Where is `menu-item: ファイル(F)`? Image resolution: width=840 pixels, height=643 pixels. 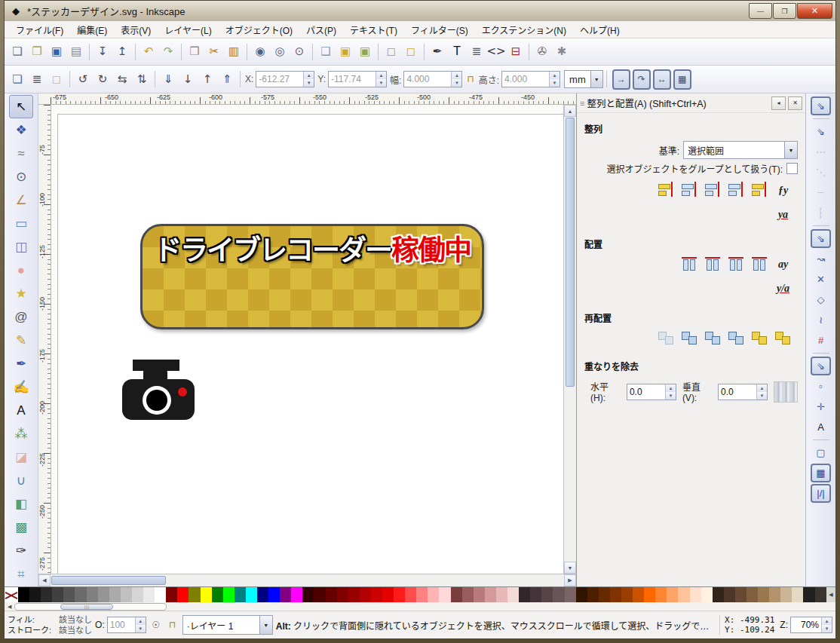
menu-item: ファイル(F) is located at coordinates (39, 30).